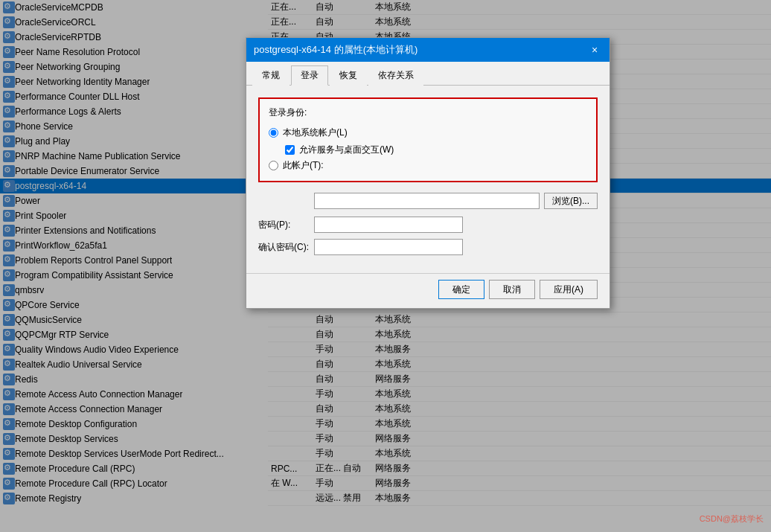 This screenshot has height=532, width=771. Describe the element at coordinates (428, 74) in the screenshot. I see `tab-bar: 常规登录恢复依存关系` at that location.